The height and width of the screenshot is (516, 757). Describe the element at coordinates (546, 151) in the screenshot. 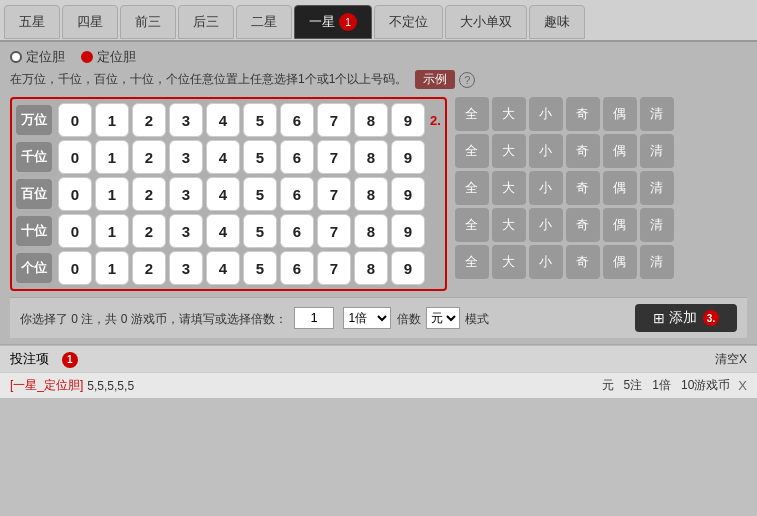

I see `quick-qianwei-small: 小` at that location.